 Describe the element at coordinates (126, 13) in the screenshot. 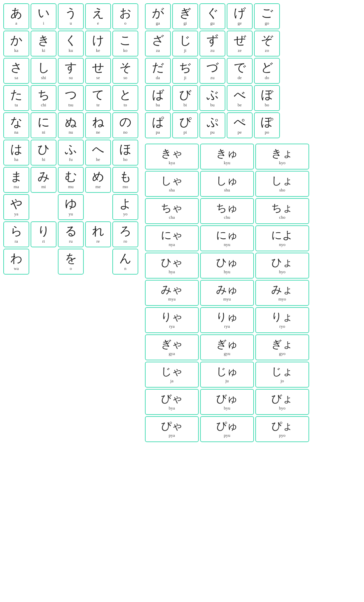

I see `kana-text: お` at that location.